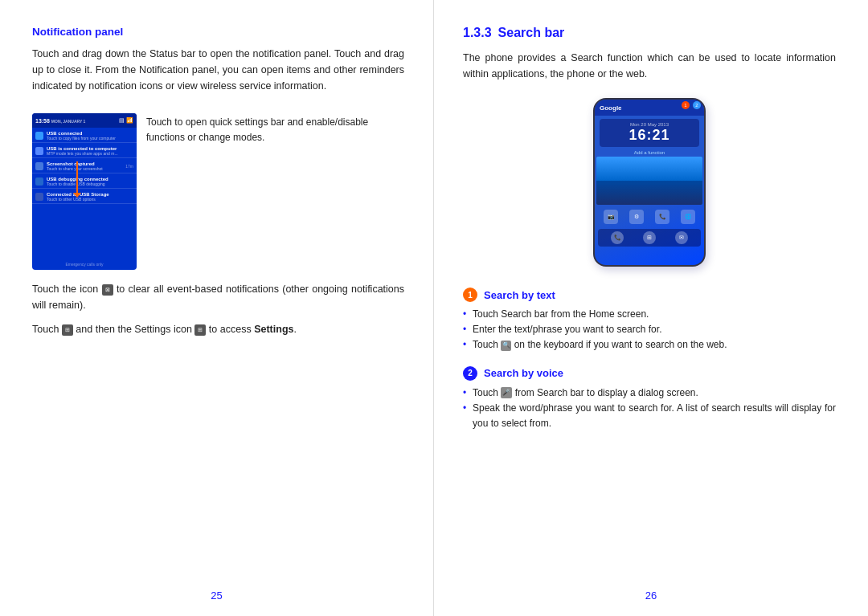 Image resolution: width=868 pixels, height=616 pixels. Describe the element at coordinates (477, 33) in the screenshot. I see `section-number: 1.3.3` at that location.